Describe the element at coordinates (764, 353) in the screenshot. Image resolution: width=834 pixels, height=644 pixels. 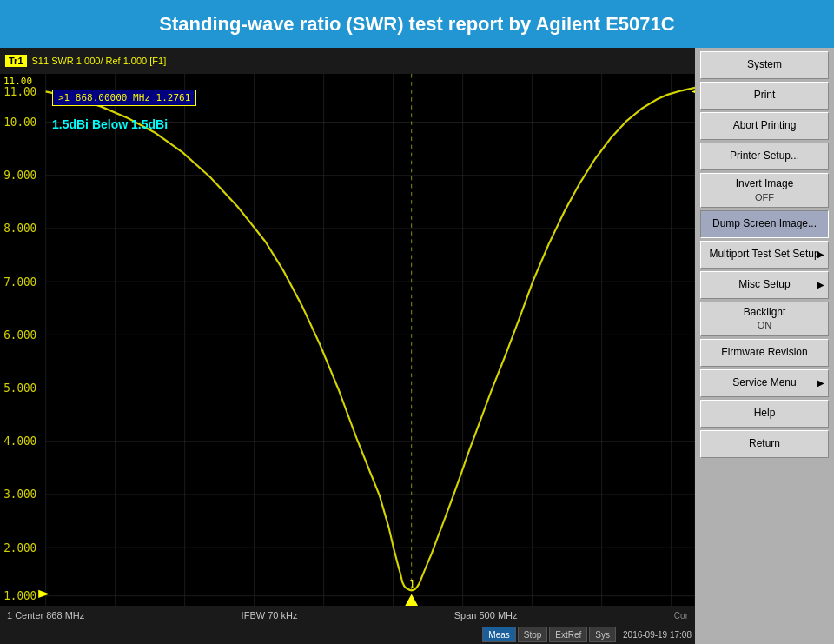
I see `sidebar-btn-label-firmware: Firmware Revision` at that location.